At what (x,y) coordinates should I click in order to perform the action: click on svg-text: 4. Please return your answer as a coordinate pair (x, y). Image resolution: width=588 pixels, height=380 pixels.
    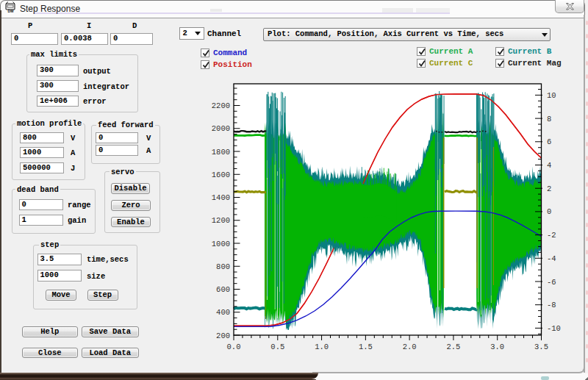
    Looking at the image, I should click on (549, 165).